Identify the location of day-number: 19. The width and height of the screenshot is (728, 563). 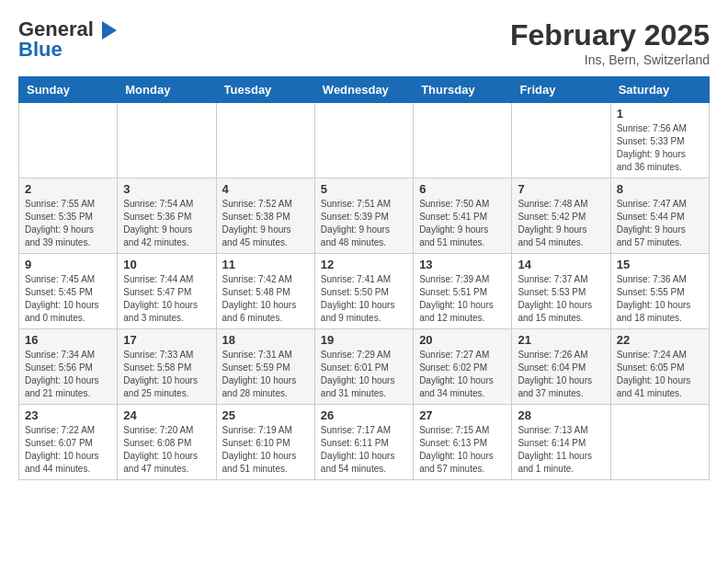
(364, 340).